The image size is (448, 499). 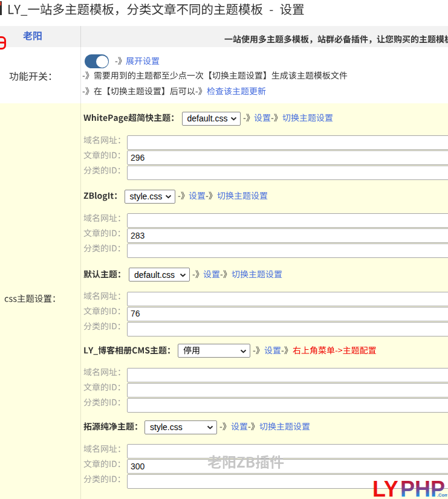 What do you see at coordinates (443, 495) in the screenshot?
I see `svg-text: .Com` at bounding box center [443, 495].